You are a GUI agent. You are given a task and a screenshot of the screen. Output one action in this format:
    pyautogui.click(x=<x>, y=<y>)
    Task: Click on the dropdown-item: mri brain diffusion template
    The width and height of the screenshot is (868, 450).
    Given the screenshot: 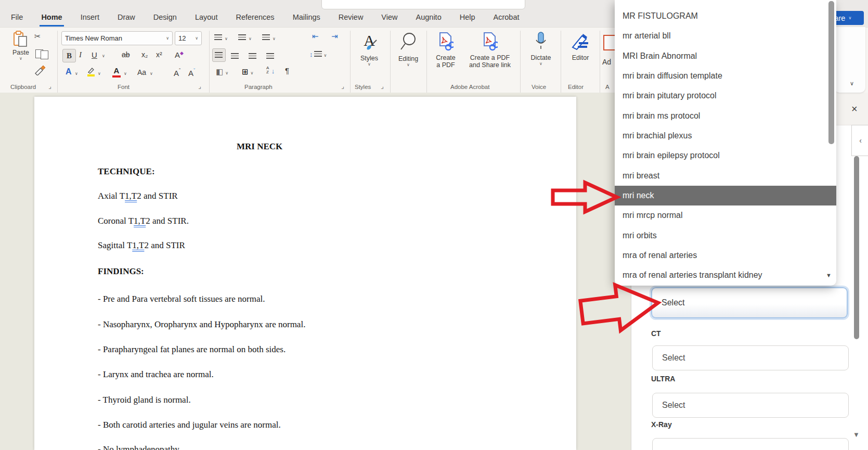 What is the action you would take?
    pyautogui.click(x=726, y=76)
    